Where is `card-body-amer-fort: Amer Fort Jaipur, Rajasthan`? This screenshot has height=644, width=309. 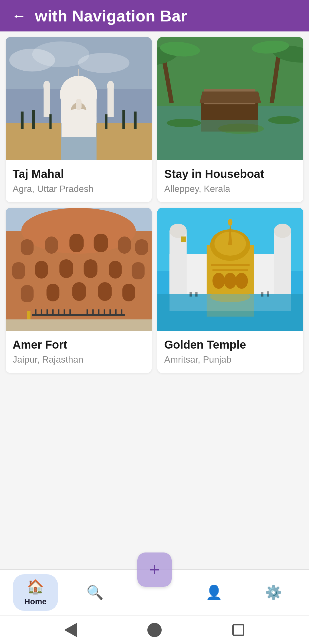 card-body-amer-fort: Amer Fort Jaipur, Rajasthan is located at coordinates (79, 352).